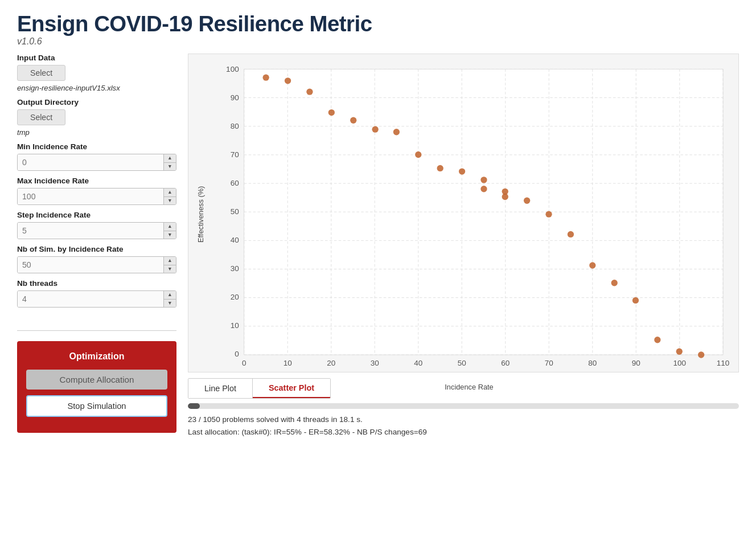 The width and height of the screenshot is (756, 549). Describe the element at coordinates (41, 117) in the screenshot. I see `select-output-button: Select` at that location.